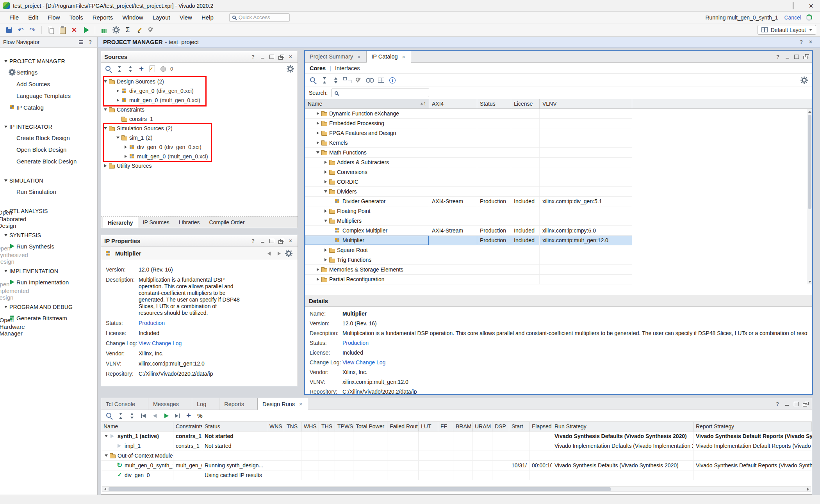 The image size is (820, 504). I want to click on runs-column-header: THS, so click(327, 426).